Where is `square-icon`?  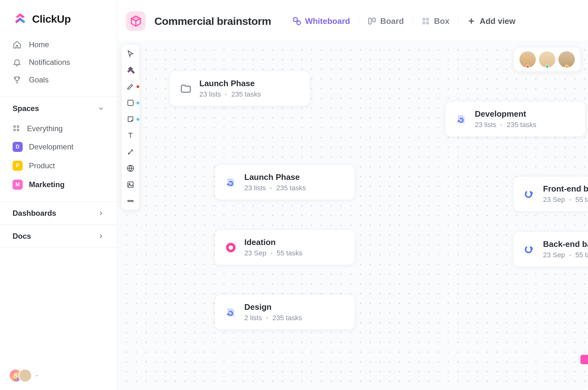
square-icon is located at coordinates (130, 103).